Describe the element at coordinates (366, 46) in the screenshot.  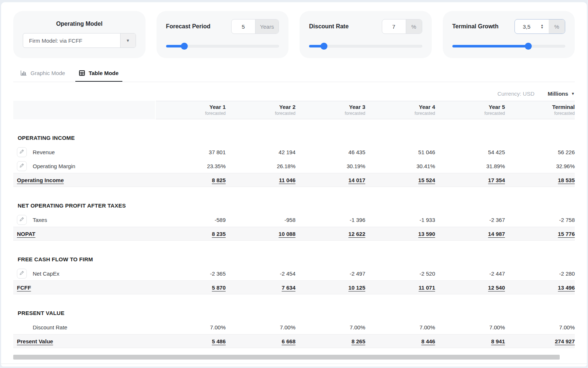
I see `discount-rate-slider` at that location.